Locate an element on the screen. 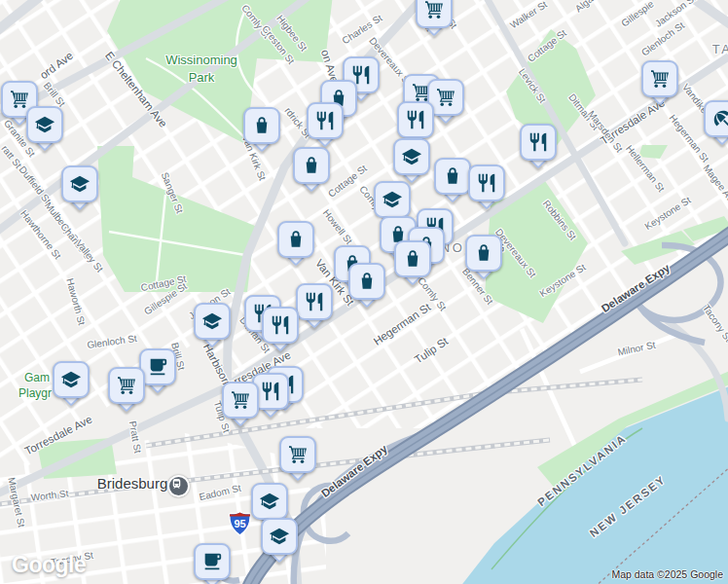 This screenshot has width=728, height=584. google-logo: Google is located at coordinates (49, 565).